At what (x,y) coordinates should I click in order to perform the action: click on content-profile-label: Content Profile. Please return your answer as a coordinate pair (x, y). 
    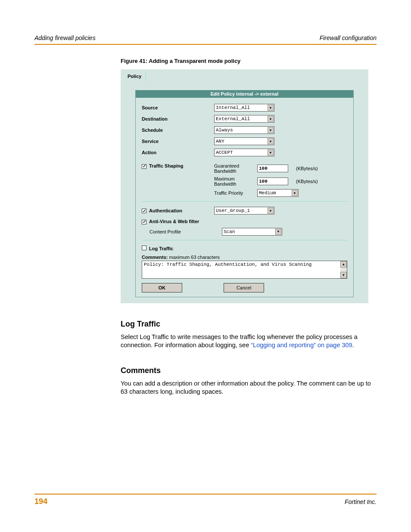
    Looking at the image, I should click on (182, 232).